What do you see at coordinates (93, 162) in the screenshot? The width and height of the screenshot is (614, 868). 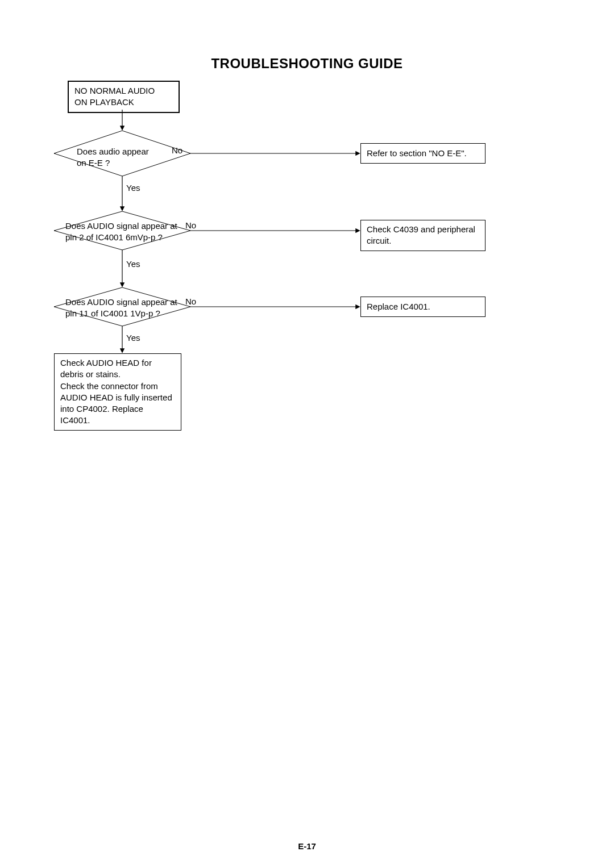 I see `decision-1-line2: on E-E ?` at bounding box center [93, 162].